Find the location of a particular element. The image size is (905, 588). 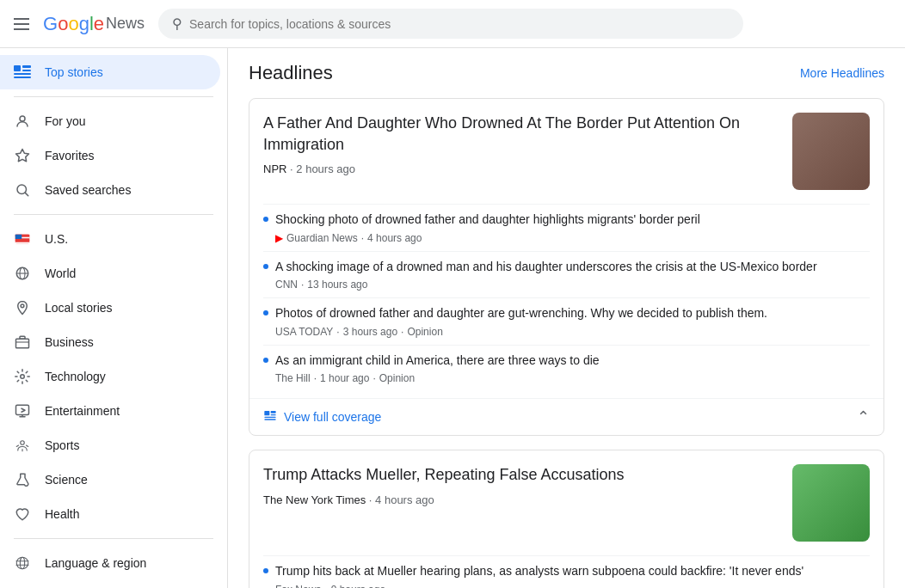

sub-time-1-1: 13 hours ago is located at coordinates (337, 285).